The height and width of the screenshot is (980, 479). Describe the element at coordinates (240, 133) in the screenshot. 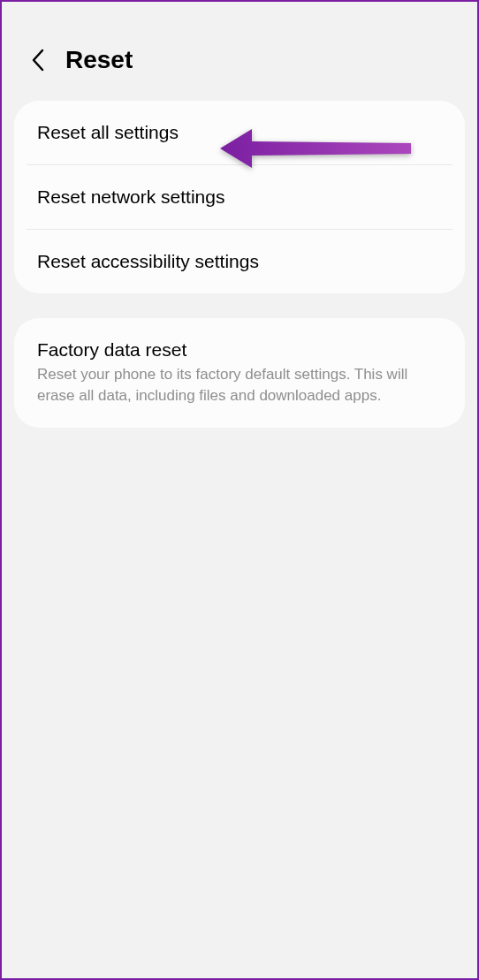

I see `list-item-label: Reset all settings` at that location.